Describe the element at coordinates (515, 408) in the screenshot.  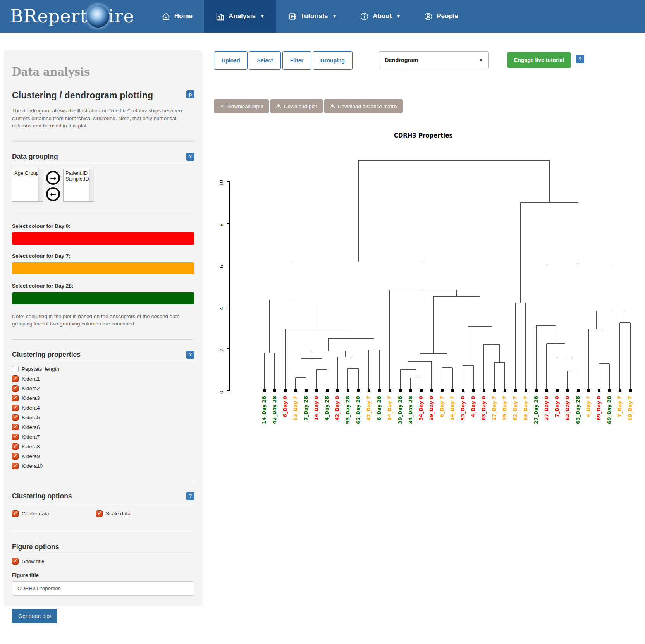
I see `leaf-label: 62_Day 7` at that location.